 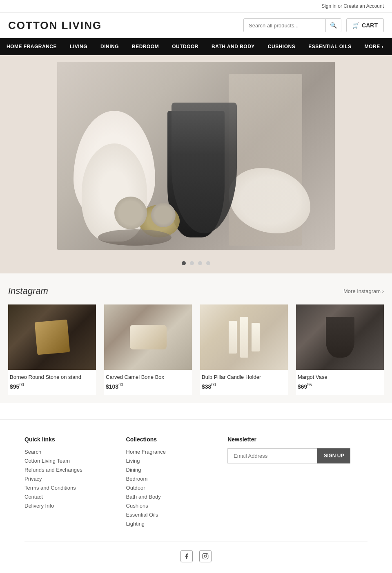 What do you see at coordinates (292, 25) in the screenshot?
I see `search-form: 🔍` at bounding box center [292, 25].